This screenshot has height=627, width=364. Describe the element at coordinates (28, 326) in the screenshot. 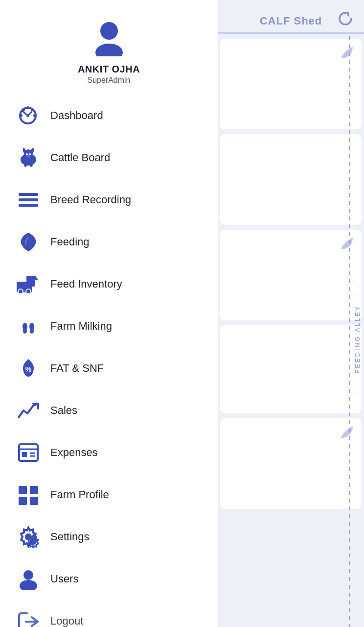

I see `farm-milking-icon` at that location.